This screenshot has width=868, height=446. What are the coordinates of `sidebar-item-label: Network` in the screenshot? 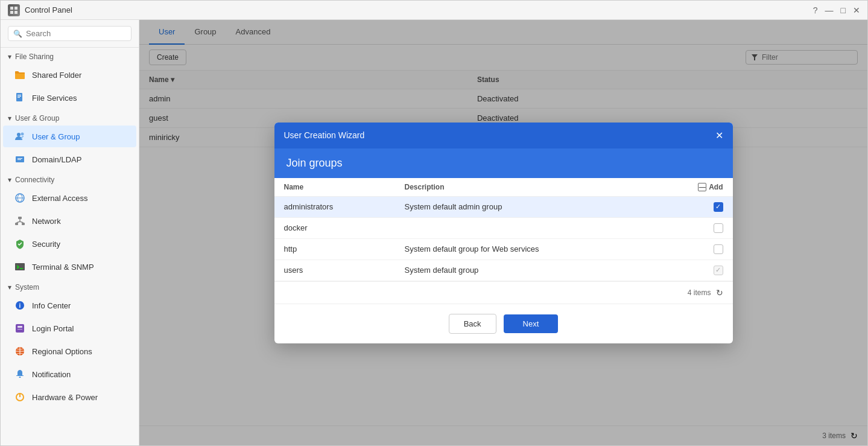 It's located at (46, 221).